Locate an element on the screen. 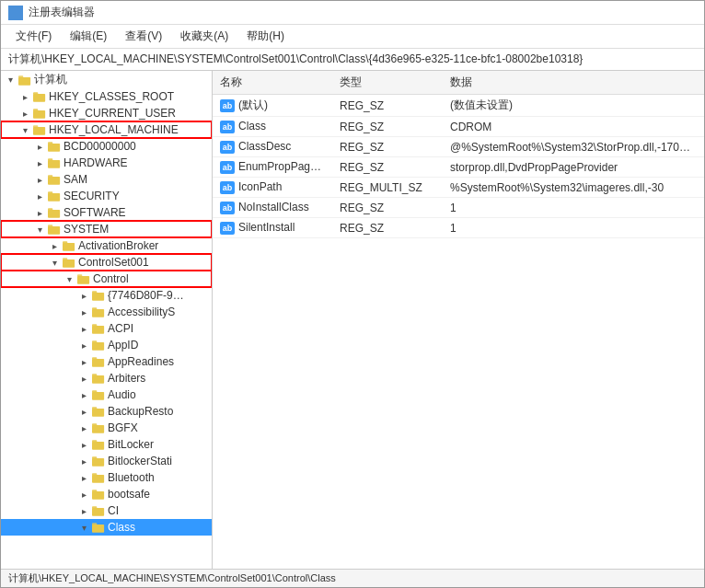 This screenshot has width=705, height=588. menu-item: 编辑(E) is located at coordinates (88, 37).